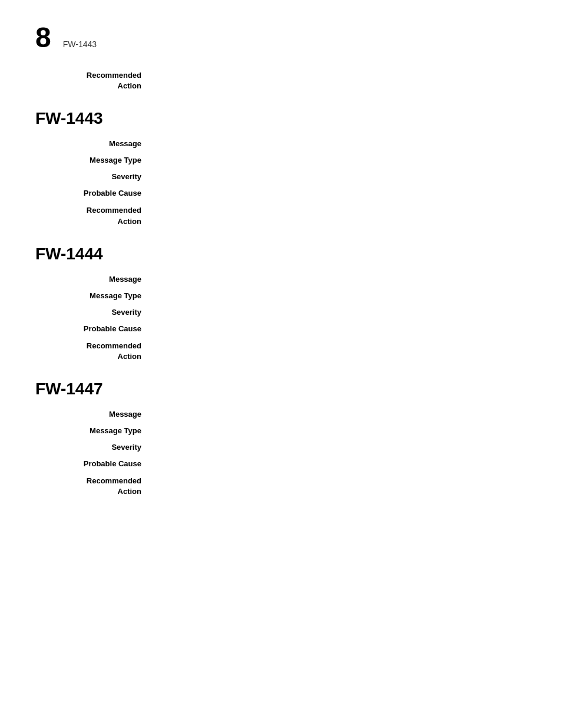 The height and width of the screenshot is (728, 562). What do you see at coordinates (94, 463) in the screenshot?
I see `fw-1447-probable-cause-label: Probable Cause` at bounding box center [94, 463].